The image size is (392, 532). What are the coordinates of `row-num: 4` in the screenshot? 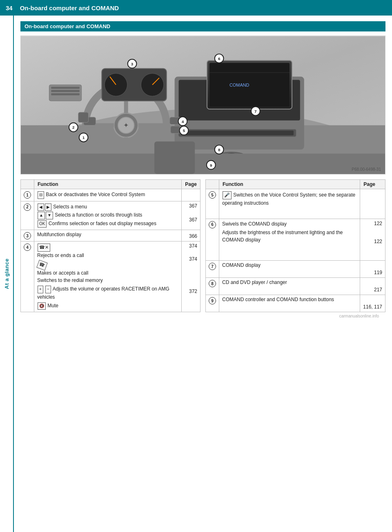 It's located at (28, 277).